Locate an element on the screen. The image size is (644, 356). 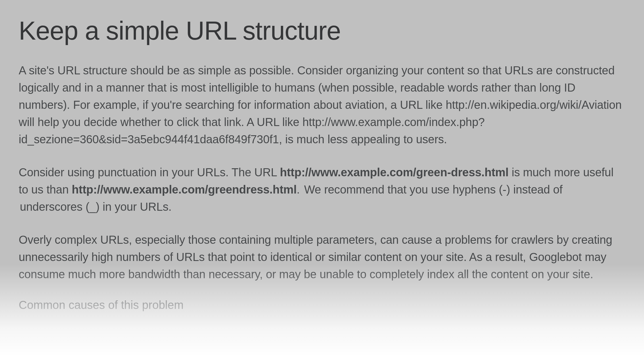
p2-example-bad-url: http://www.example.com/greendress.html is located at coordinates (184, 189).